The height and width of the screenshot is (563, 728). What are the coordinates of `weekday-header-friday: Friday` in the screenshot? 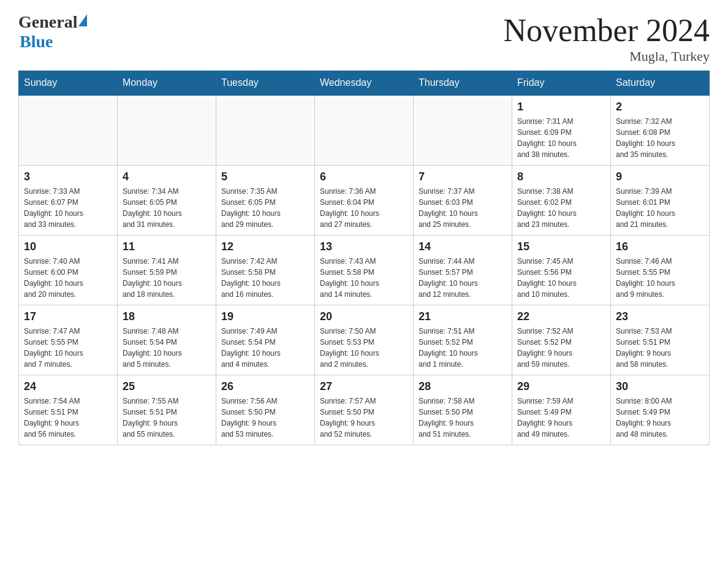 It's located at (561, 83).